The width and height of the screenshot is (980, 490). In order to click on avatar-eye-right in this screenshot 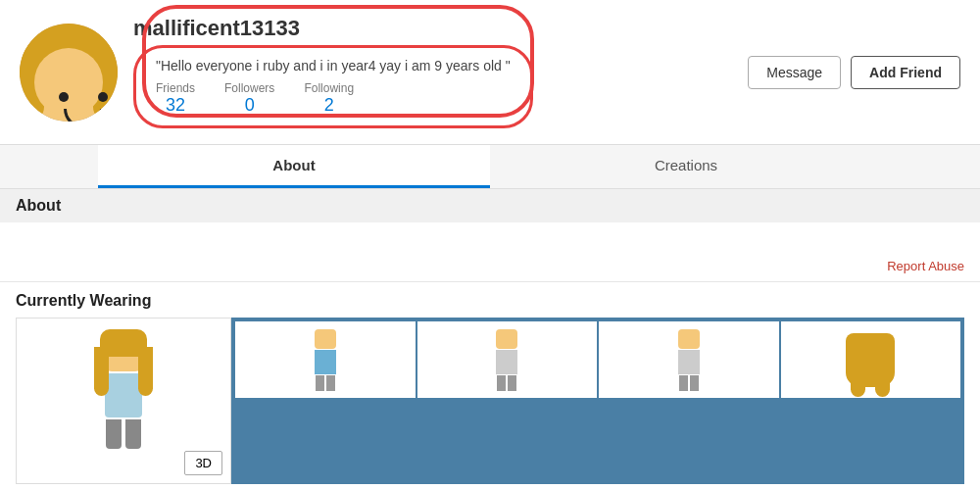, I will do `click(103, 97)`.